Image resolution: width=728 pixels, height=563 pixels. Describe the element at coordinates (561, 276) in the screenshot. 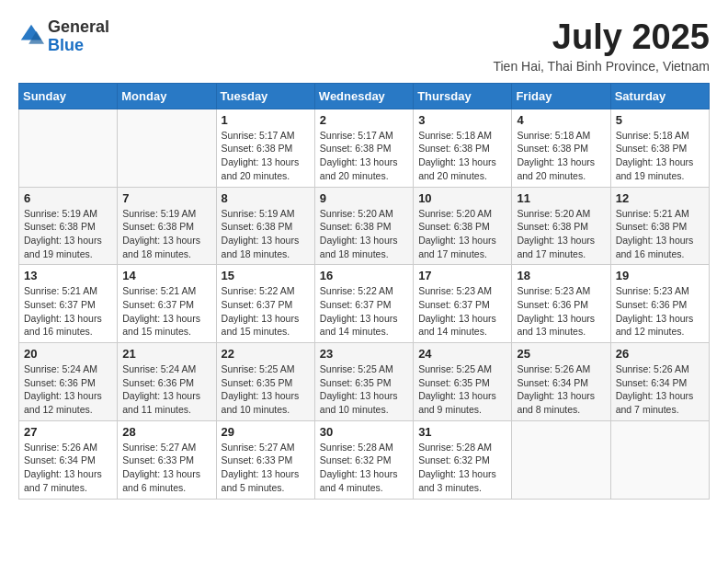

I see `day-number: 18` at that location.